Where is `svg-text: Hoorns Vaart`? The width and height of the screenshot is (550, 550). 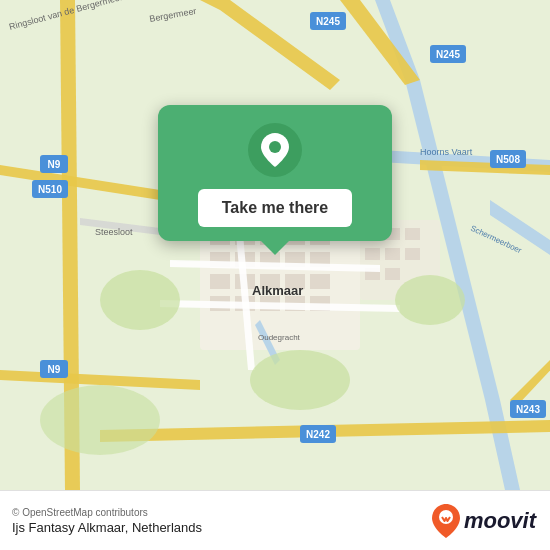 svg-text: Hoorns Vaart is located at coordinates (446, 152).